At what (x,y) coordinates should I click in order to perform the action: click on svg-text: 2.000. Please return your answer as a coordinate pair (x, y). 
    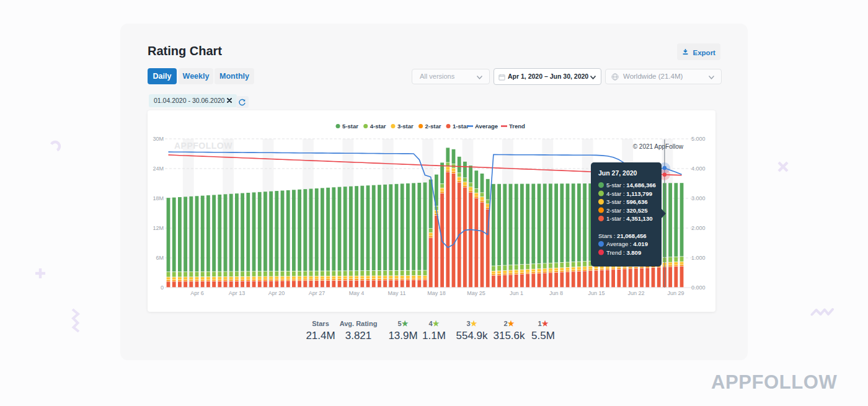
    Looking at the image, I should click on (698, 228).